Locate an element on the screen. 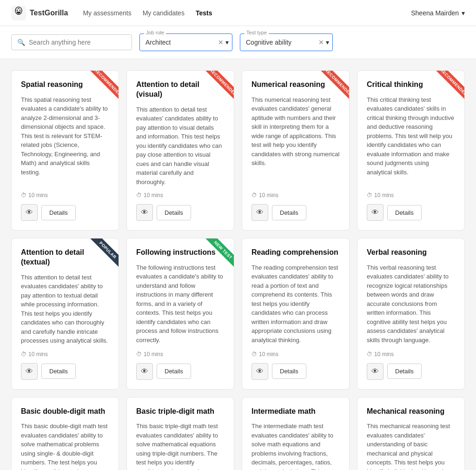 The height and width of the screenshot is (470, 476). card-description: The intermediate math test evaluates can… is located at coordinates (296, 446).